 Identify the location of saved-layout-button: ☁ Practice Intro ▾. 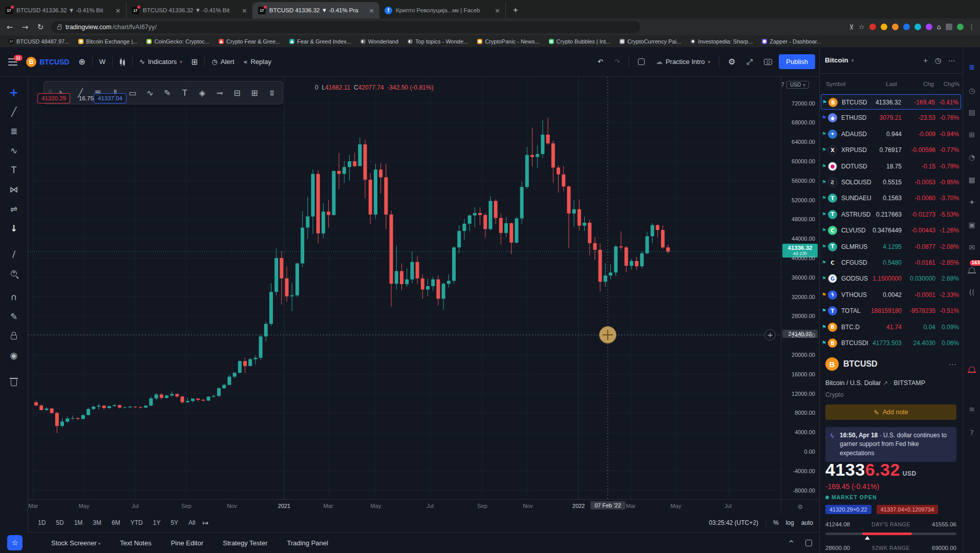
(683, 61).